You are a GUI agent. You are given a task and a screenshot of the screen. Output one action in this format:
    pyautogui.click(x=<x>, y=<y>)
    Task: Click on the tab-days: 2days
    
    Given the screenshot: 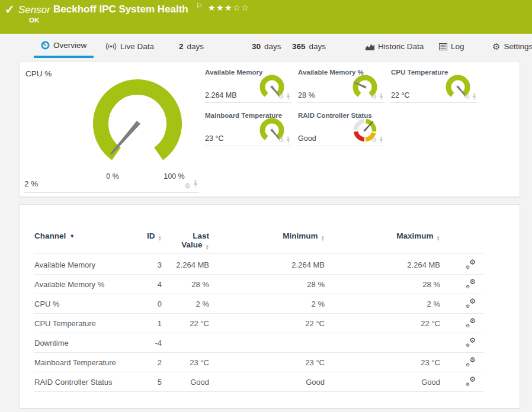 What is the action you would take?
    pyautogui.click(x=191, y=46)
    